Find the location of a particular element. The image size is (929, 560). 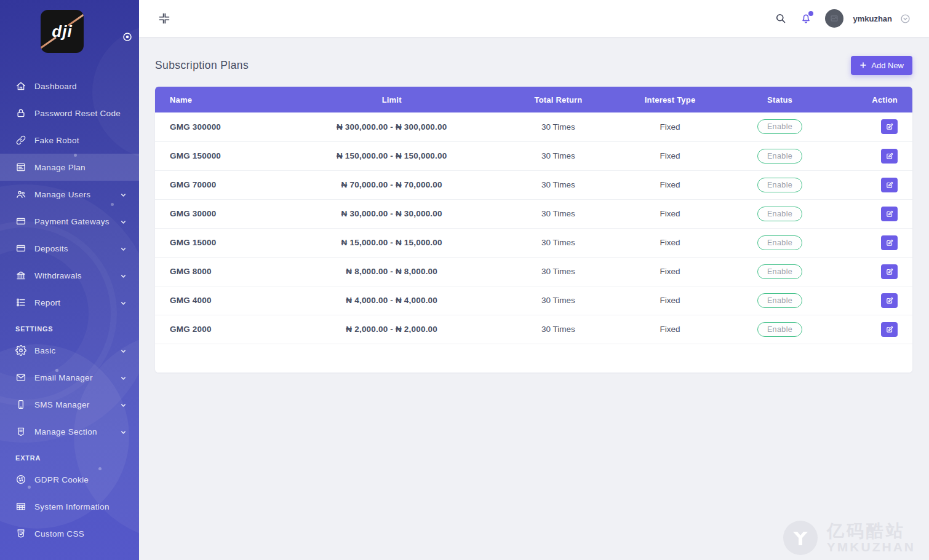

lock-icon is located at coordinates (21, 113).